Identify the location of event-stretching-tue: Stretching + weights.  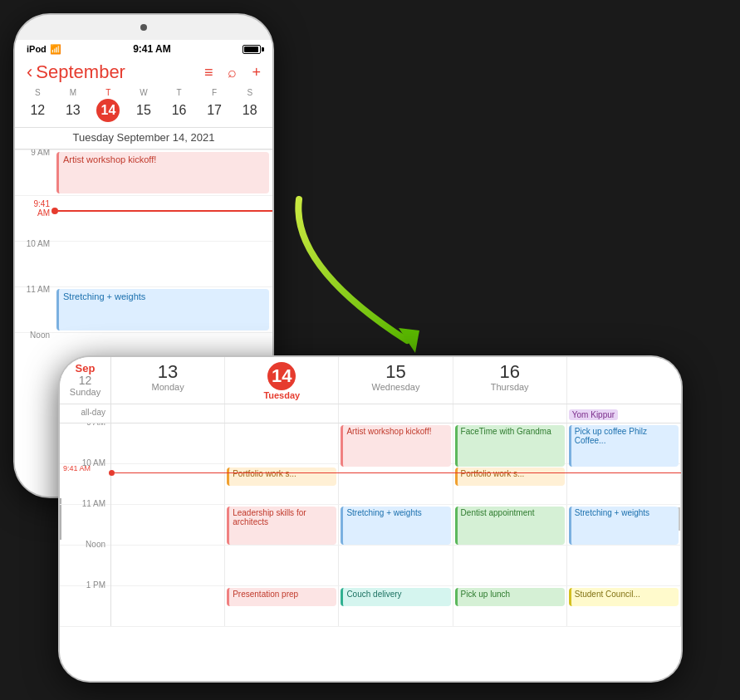
(395, 526).